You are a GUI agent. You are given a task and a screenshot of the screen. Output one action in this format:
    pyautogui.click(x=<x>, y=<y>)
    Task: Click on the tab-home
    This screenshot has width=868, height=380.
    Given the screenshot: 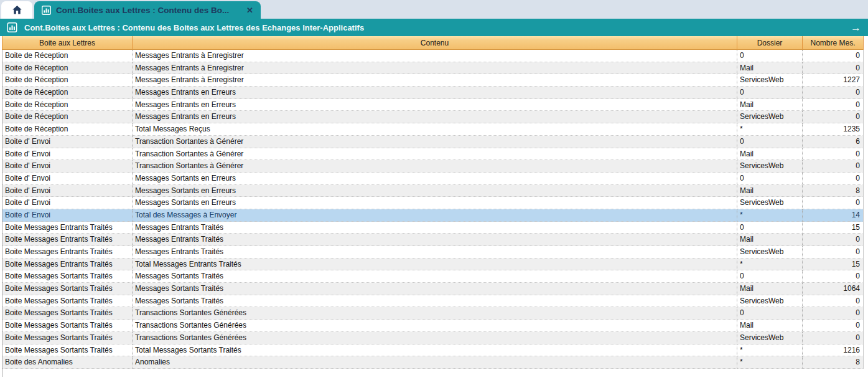 What is the action you would take?
    pyautogui.click(x=17, y=10)
    